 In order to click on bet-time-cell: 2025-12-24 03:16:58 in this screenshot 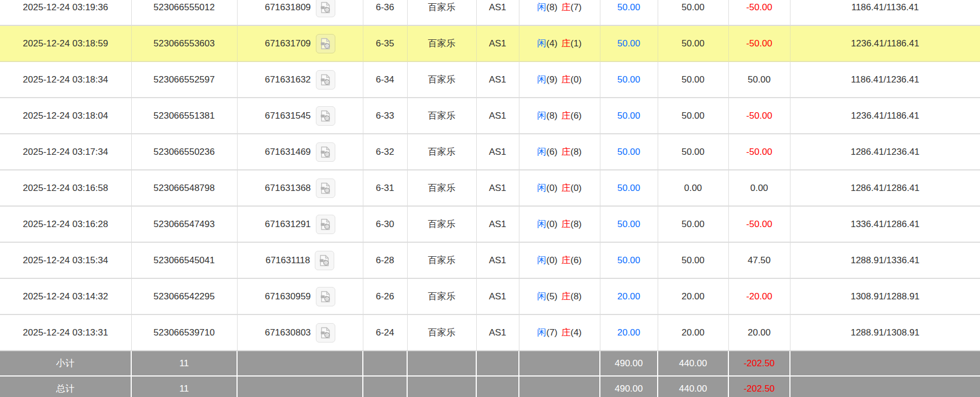, I will do `click(66, 188)`.